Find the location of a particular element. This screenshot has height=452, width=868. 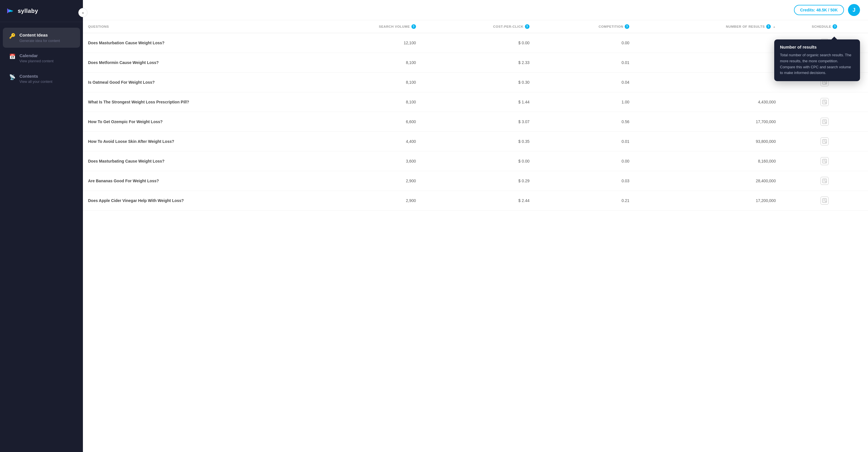

search-volume-cell: 6,600 is located at coordinates (363, 122).